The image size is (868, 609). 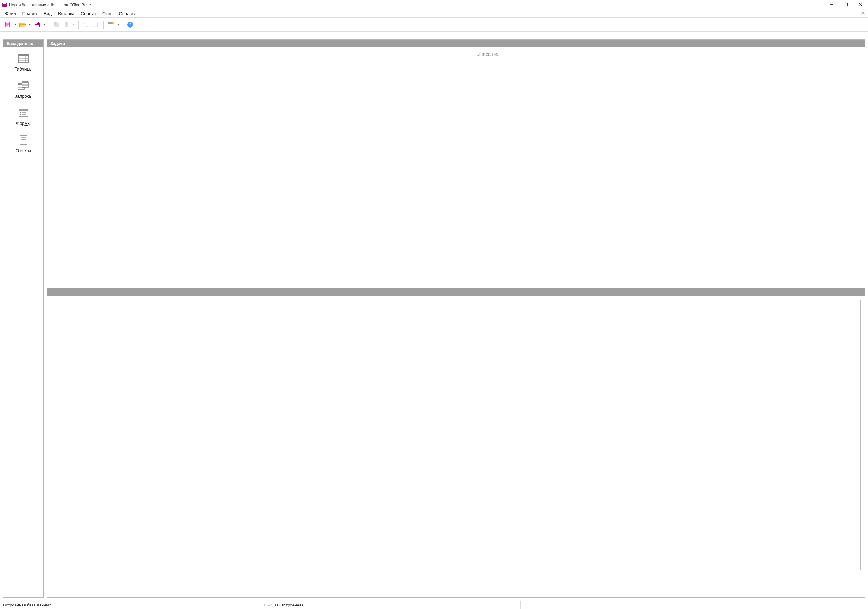 I want to click on copy-button, so click(x=57, y=25).